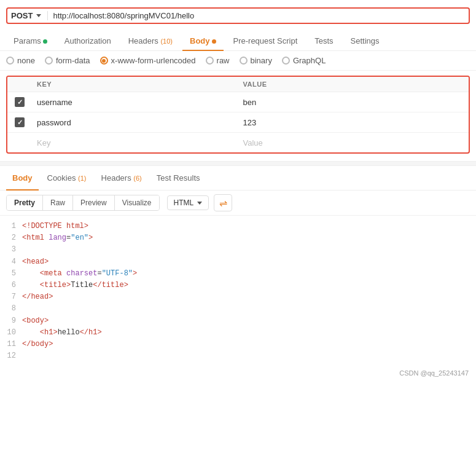  What do you see at coordinates (10, 60) in the screenshot?
I see `radio-none-circle` at bounding box center [10, 60].